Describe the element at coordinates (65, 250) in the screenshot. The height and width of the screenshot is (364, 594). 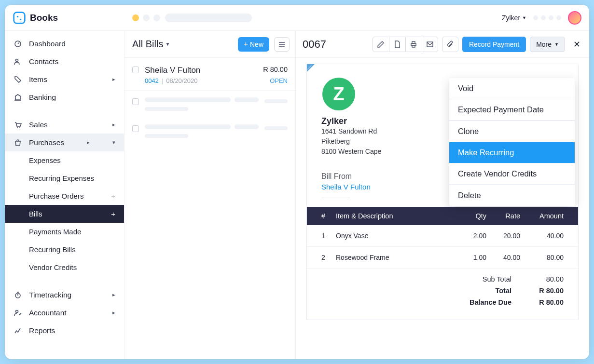
I see `sidebar-sub-recurring bills: Recurring Bills` at that location.